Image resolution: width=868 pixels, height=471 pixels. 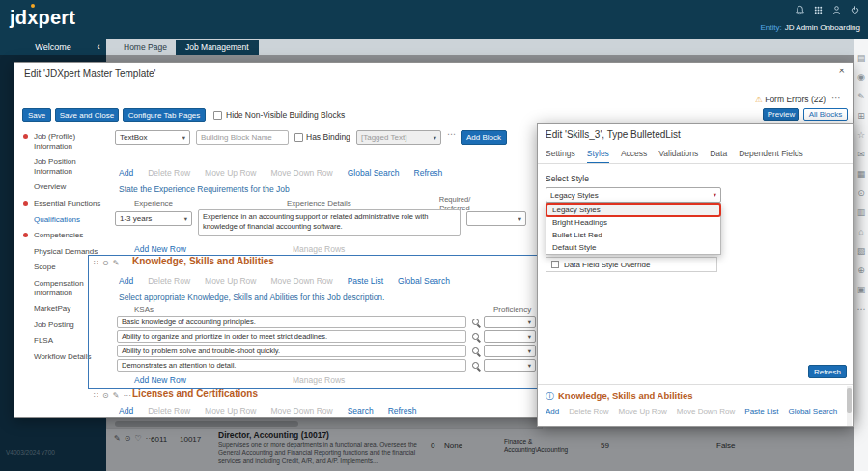 What do you see at coordinates (69, 236) in the screenshot?
I see `nav-competencies: Competencies` at bounding box center [69, 236].